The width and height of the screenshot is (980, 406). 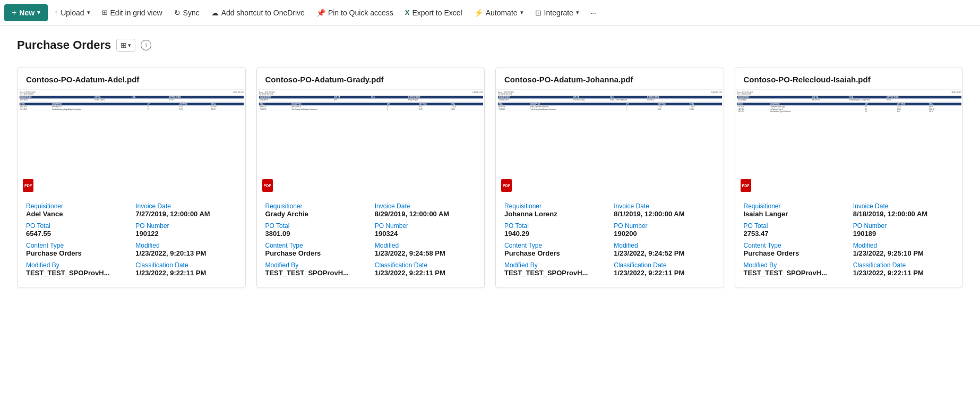 I want to click on export-excel-button: X Export to Excel, so click(x=434, y=13).